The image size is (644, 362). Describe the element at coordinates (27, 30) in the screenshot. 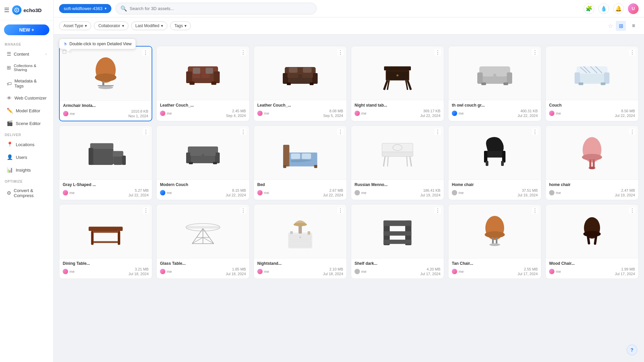

I see `new-button: NEW +` at that location.